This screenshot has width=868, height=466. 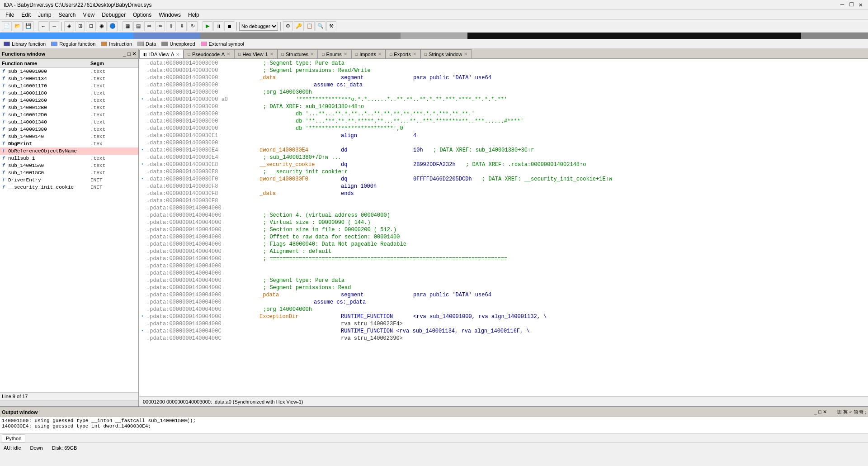 I want to click on navigation-bar, so click(x=434, y=36).